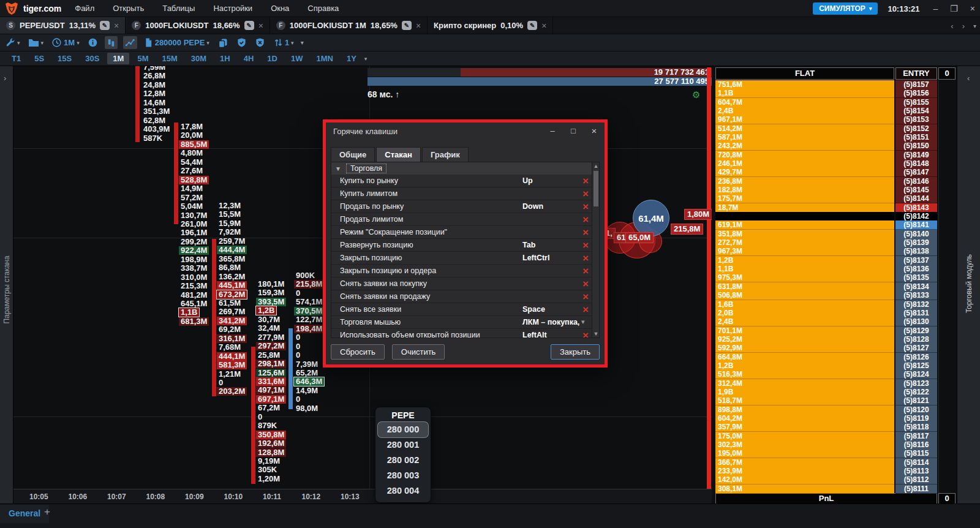 This screenshot has width=980, height=528. Describe the element at coordinates (916, 173) in the screenshot. I see `dom-price-cell: (5)8147` at that location.